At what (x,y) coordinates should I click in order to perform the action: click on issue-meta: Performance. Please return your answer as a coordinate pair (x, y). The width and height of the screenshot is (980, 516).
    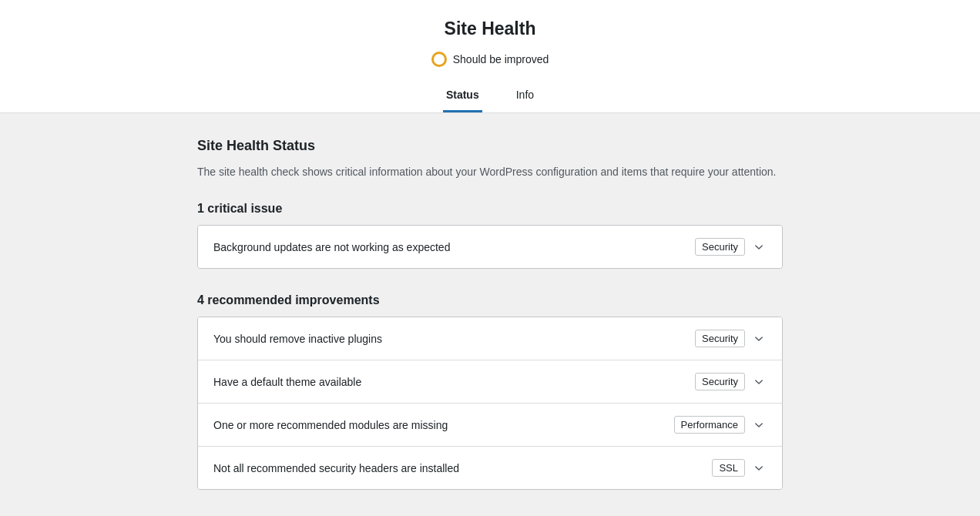
    Looking at the image, I should click on (720, 425).